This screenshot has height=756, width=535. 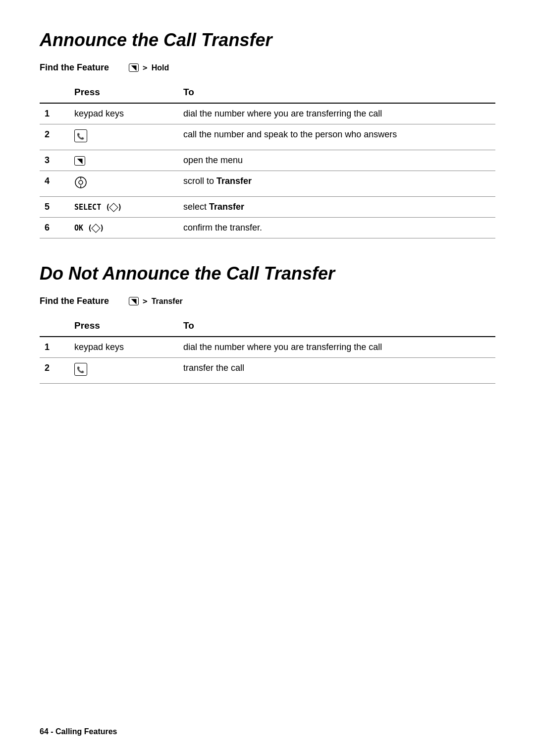 What do you see at coordinates (145, 67) in the screenshot?
I see `arrow-symbol: >` at bounding box center [145, 67].